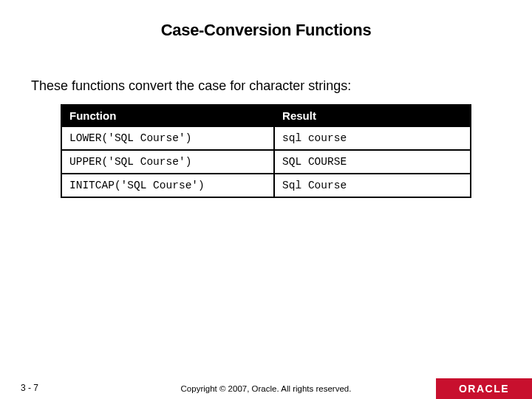 The height and width of the screenshot is (399, 532). What do you see at coordinates (372, 138) in the screenshot?
I see `cell-result: sql course` at bounding box center [372, 138].